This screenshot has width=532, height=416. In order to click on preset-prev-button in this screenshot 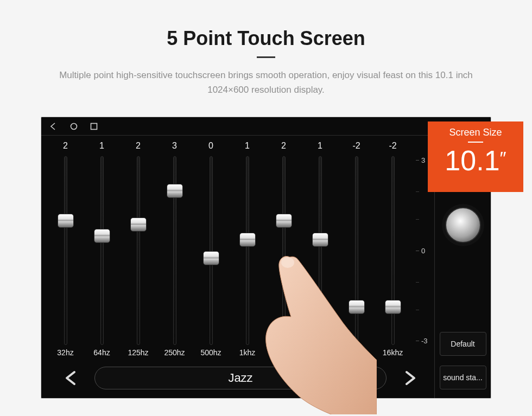, I will do `click(71, 378)`.